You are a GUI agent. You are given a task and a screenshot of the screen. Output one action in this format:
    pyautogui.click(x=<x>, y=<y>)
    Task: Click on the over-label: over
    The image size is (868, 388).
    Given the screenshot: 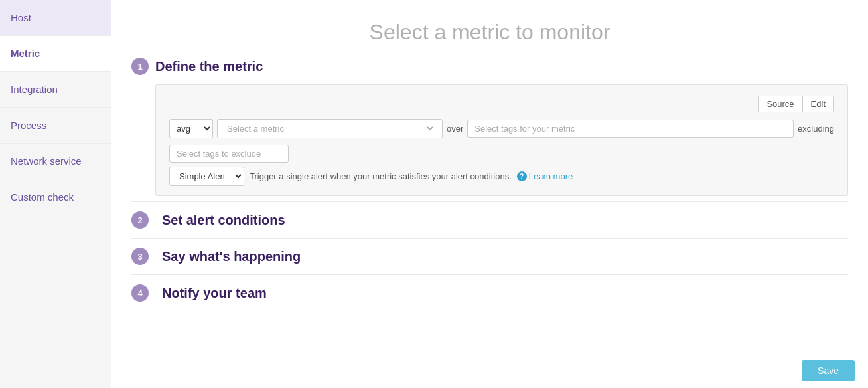 What is the action you would take?
    pyautogui.click(x=455, y=129)
    